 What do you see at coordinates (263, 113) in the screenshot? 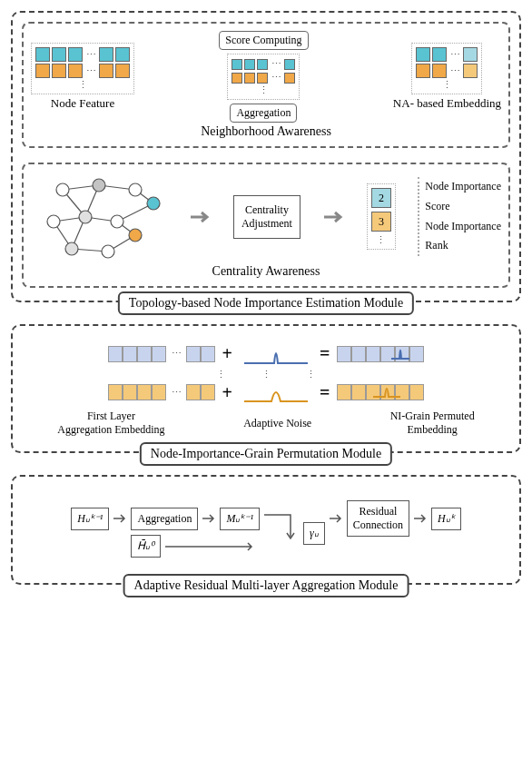
I see `aggregation-pill: Aggregation` at bounding box center [263, 113].